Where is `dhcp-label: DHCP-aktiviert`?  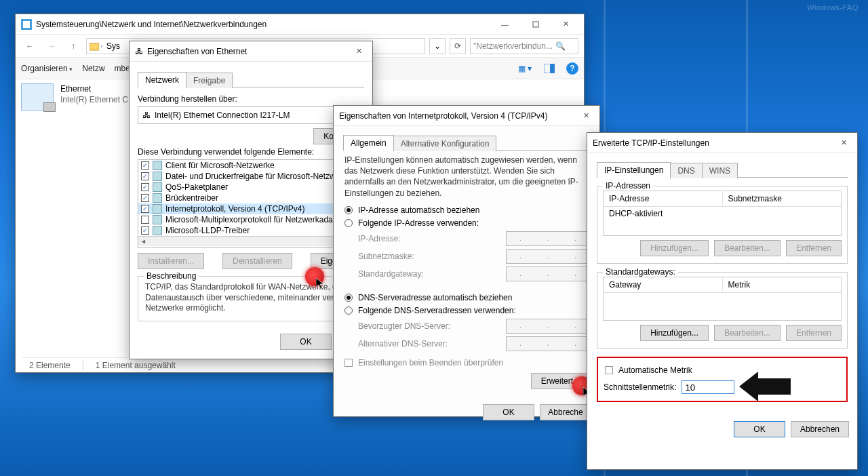
dhcp-label: DHCP-aktiviert is located at coordinates (636, 214).